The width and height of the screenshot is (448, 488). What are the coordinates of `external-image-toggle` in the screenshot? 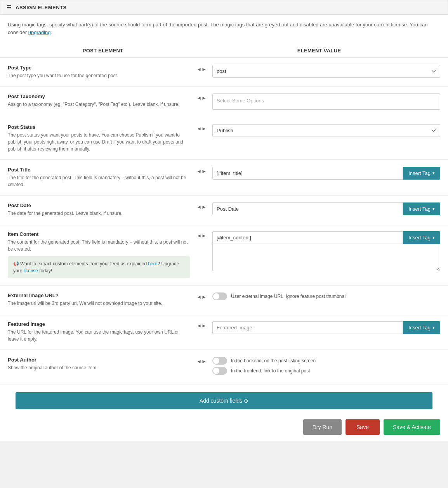 It's located at (220, 296).